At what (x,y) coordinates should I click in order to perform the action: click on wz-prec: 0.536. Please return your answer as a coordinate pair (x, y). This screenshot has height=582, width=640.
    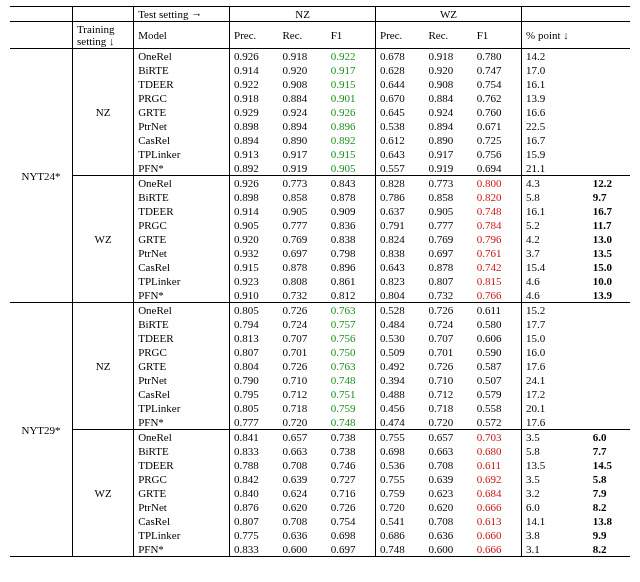
    Looking at the image, I should click on (400, 465).